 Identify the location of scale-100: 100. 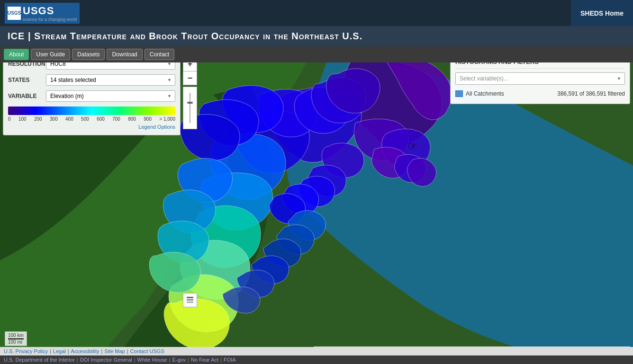
(23, 119).